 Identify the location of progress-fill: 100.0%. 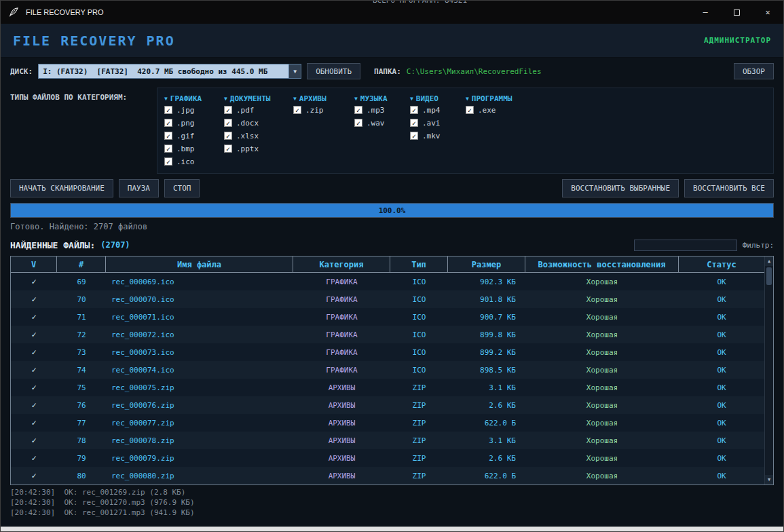
(392, 210).